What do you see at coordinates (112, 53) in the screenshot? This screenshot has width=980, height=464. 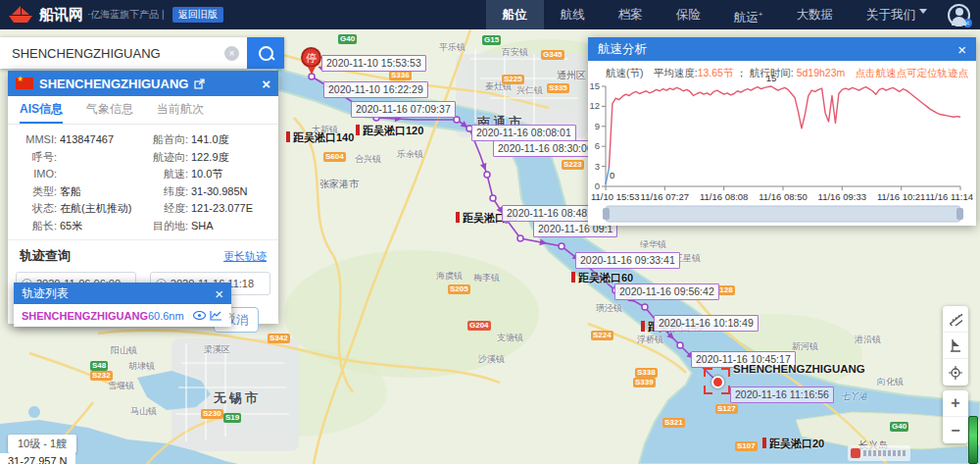 I see `search-input` at bounding box center [112, 53].